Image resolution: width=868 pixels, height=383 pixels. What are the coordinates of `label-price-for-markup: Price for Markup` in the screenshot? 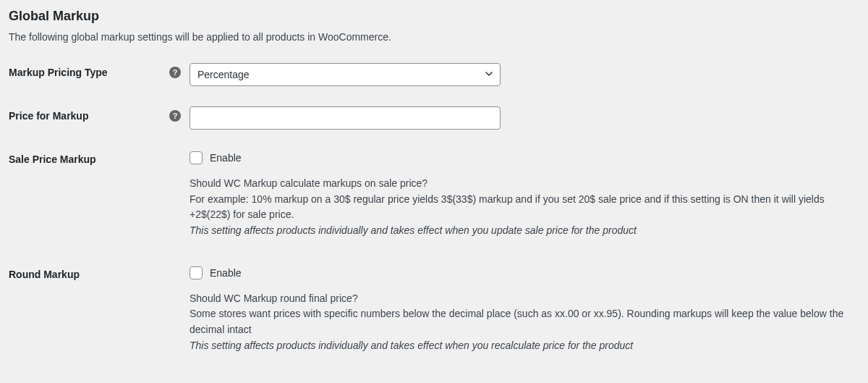 It's located at (48, 116).